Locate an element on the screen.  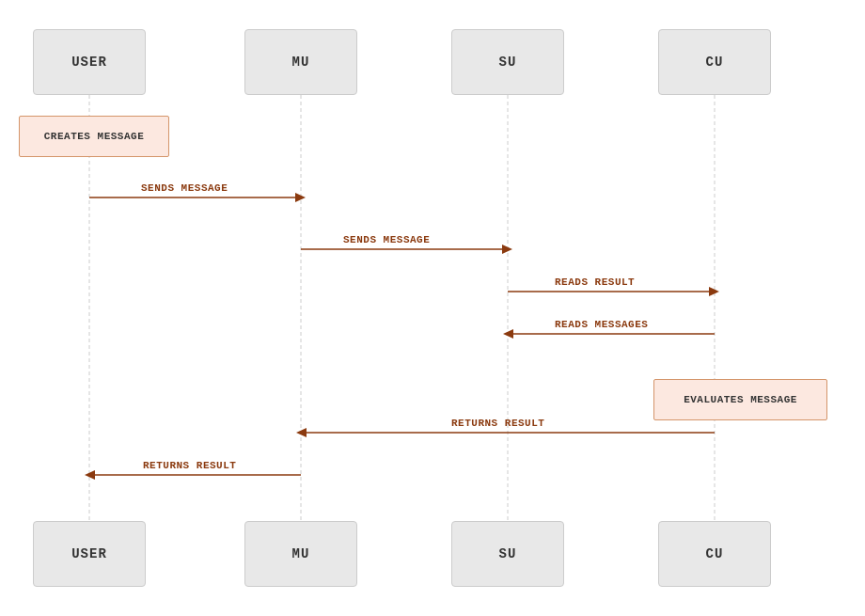
actor-su-bottom: SU is located at coordinates (508, 554).